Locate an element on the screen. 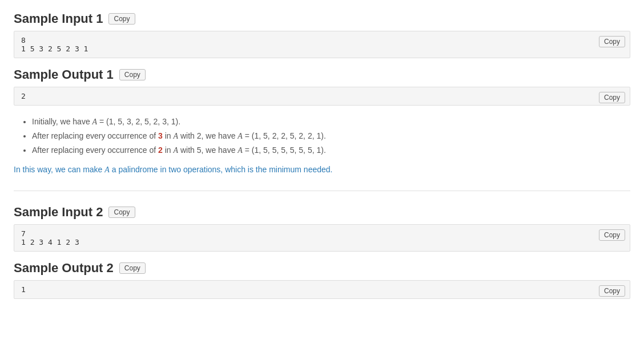  sample-output-1-corner-copy-button: Copy is located at coordinates (612, 98).